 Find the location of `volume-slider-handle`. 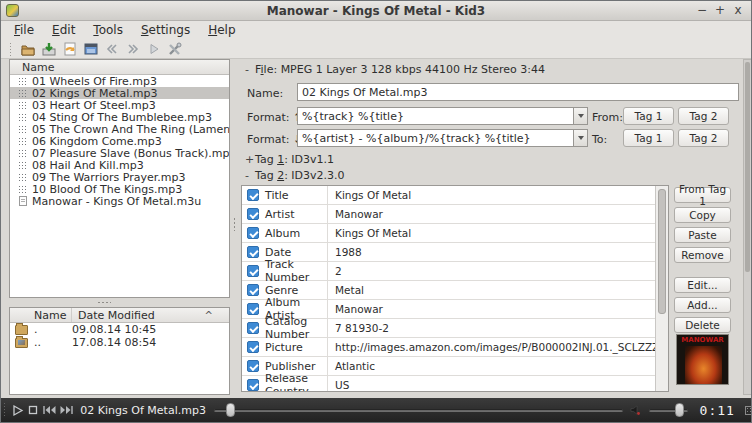

volume-slider-handle is located at coordinates (680, 410).